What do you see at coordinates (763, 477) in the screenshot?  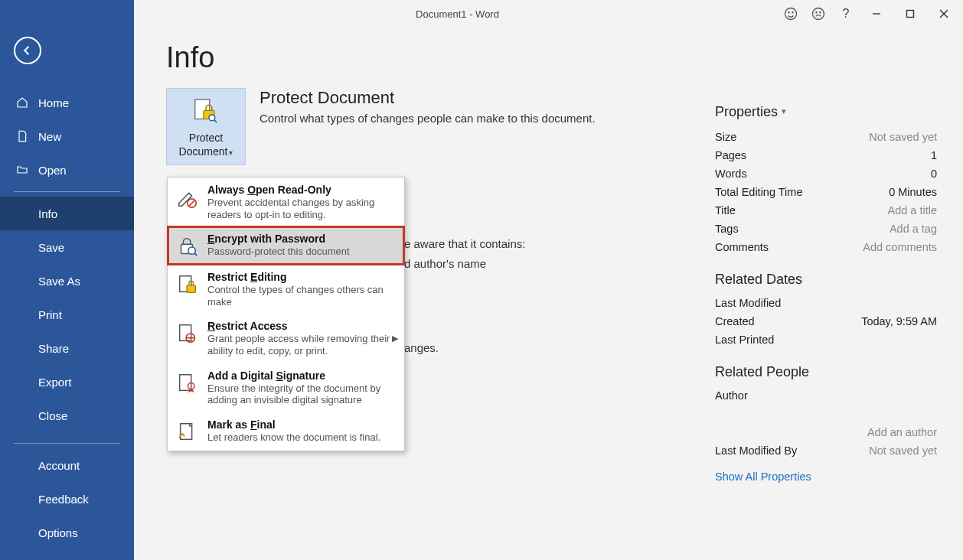 I see `show-all-properties-link: Show All Properties` at bounding box center [763, 477].